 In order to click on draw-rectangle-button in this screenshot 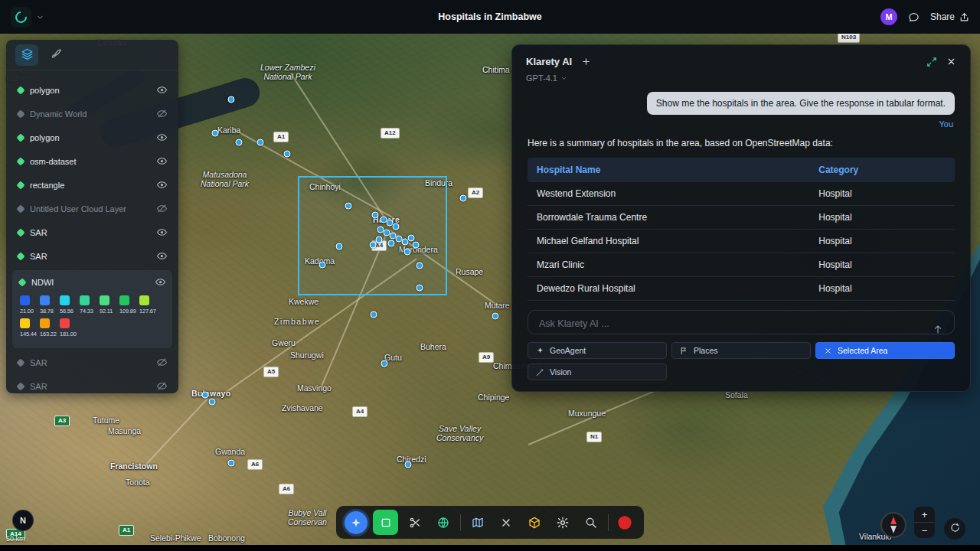, I will do `click(386, 522)`.